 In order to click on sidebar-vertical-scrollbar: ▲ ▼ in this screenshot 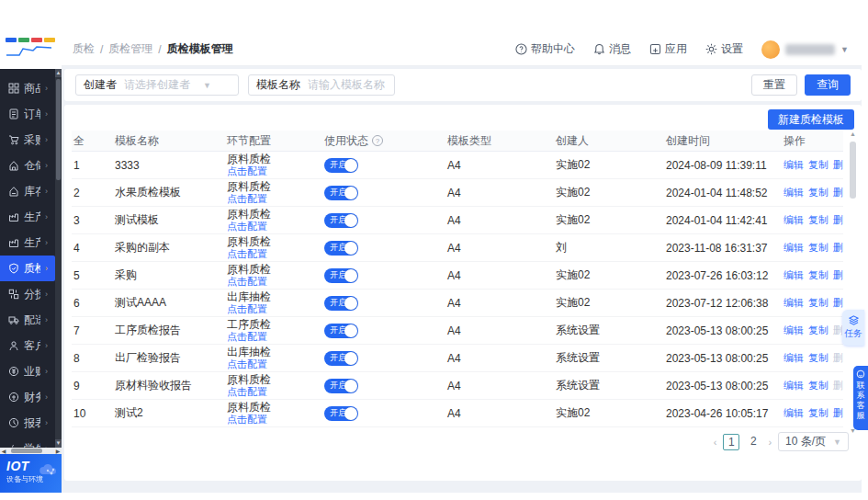, I will do `click(59, 258)`.